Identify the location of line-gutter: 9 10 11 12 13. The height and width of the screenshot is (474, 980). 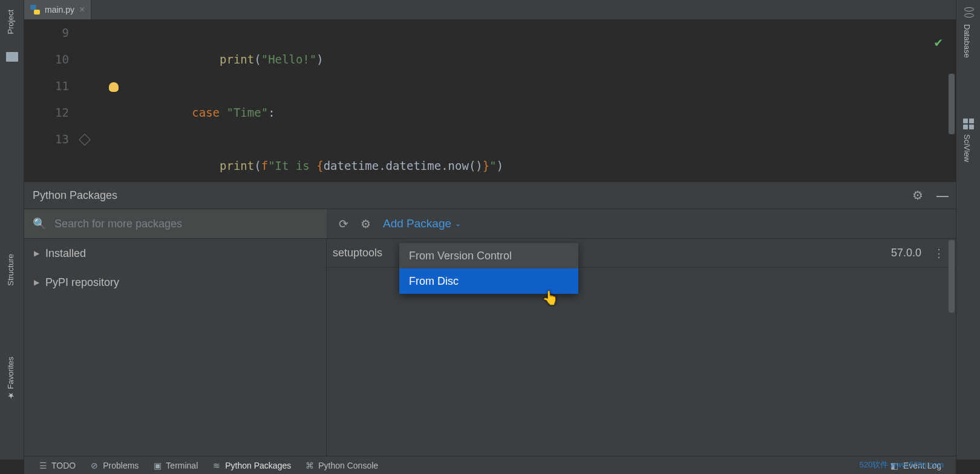
(54, 100).